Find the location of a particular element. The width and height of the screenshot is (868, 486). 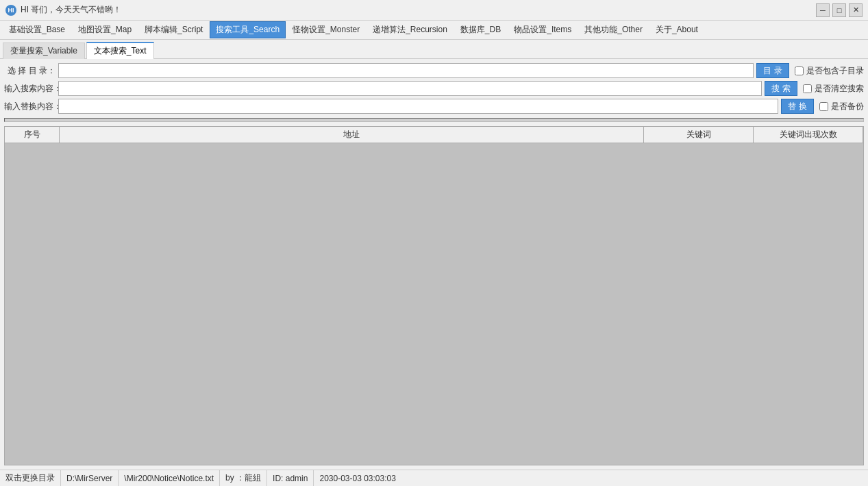

checkbox3-label: 是否备份 is located at coordinates (841, 107).